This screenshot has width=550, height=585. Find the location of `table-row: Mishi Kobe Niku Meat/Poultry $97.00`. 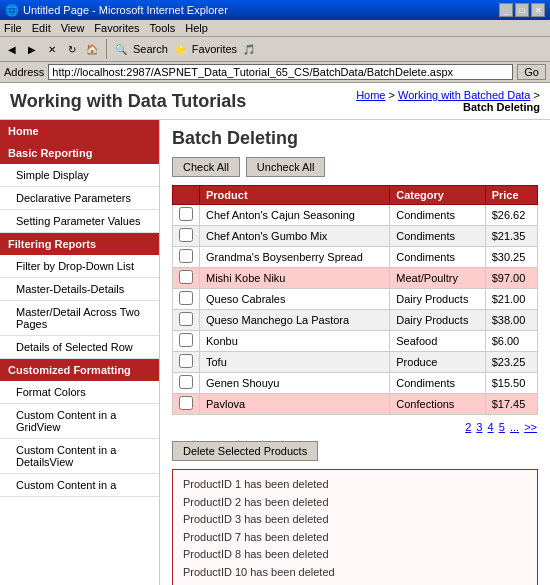

table-row: Mishi Kobe Niku Meat/Poultry $97.00 is located at coordinates (356, 278).